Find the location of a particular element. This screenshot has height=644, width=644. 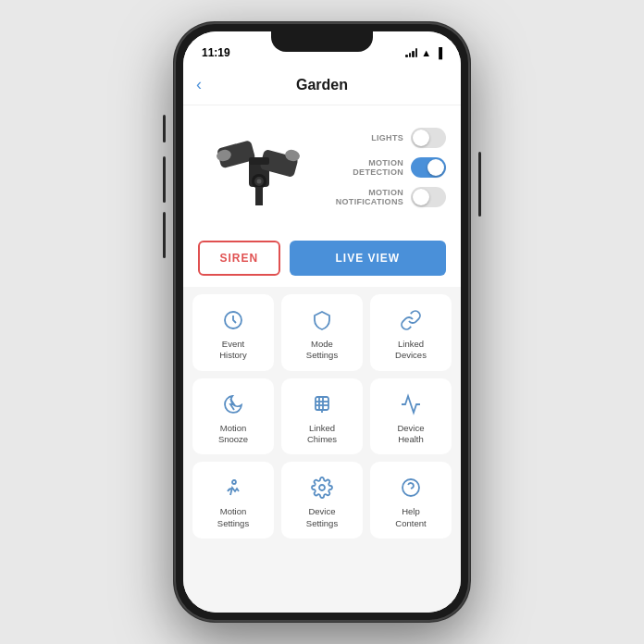

linked-devices-label: LinkedDevices is located at coordinates (411, 350).